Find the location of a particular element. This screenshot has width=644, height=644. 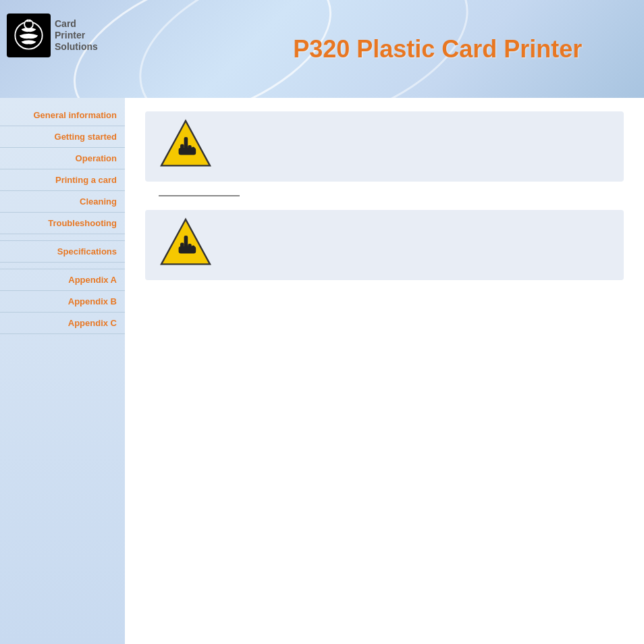

content-separator is located at coordinates (199, 196).